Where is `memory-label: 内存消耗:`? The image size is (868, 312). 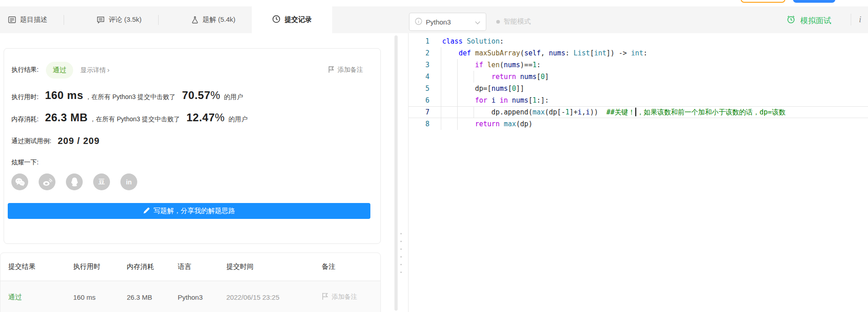 memory-label: 内存消耗: is located at coordinates (25, 119).